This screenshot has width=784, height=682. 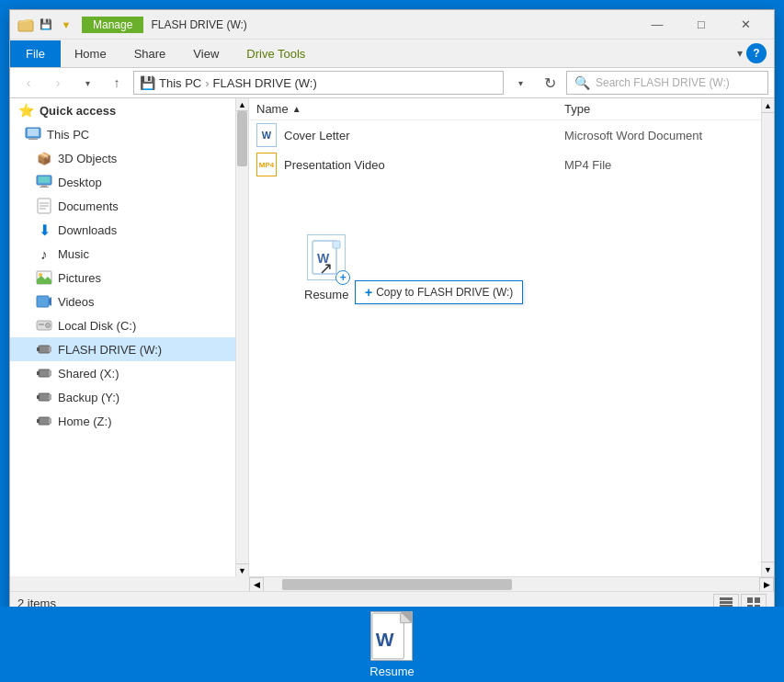 I want to click on this-pc-icon, so click(x=33, y=134).